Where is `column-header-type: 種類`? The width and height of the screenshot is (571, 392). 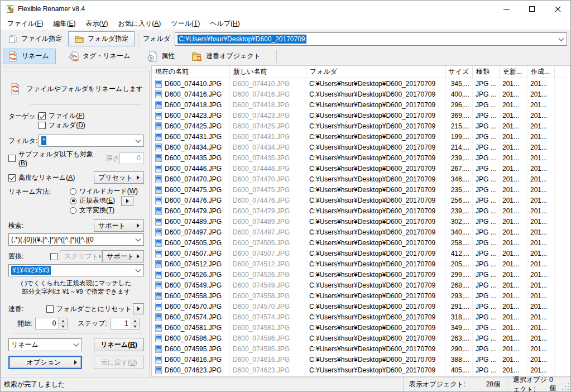
column-header-type: 種類 is located at coordinates (486, 71).